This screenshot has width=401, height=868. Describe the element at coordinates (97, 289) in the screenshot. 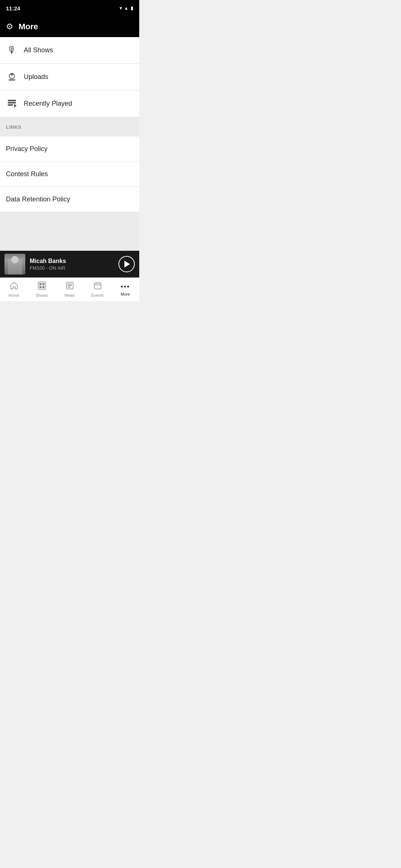

I see `nav-item-events: Events` at that location.